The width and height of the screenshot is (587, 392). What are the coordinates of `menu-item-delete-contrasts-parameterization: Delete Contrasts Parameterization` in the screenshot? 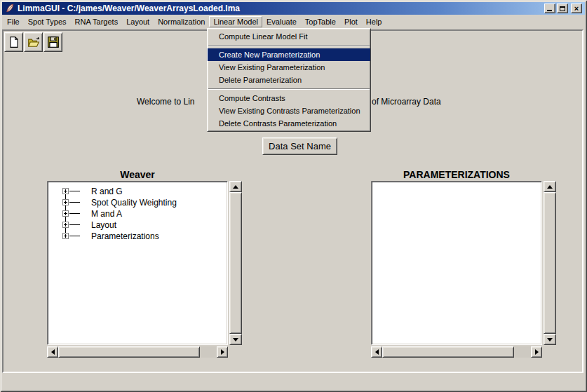 It's located at (289, 123).